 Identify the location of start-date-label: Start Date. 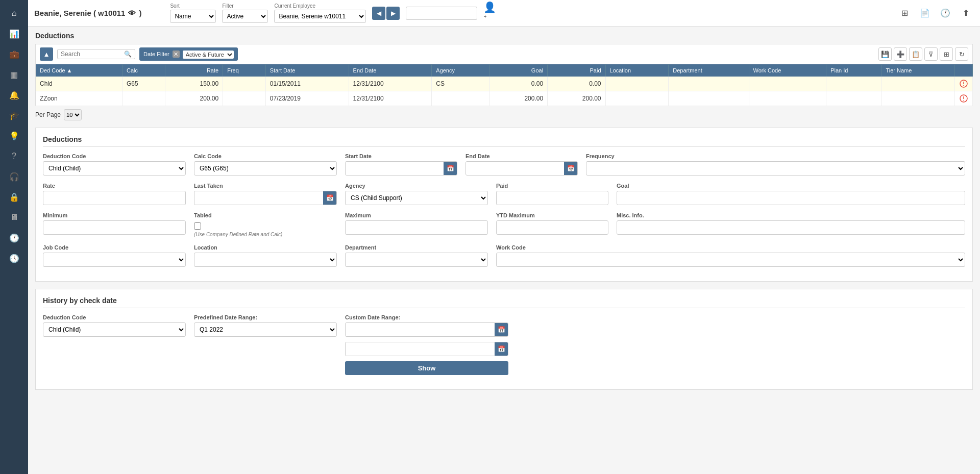
(401, 156).